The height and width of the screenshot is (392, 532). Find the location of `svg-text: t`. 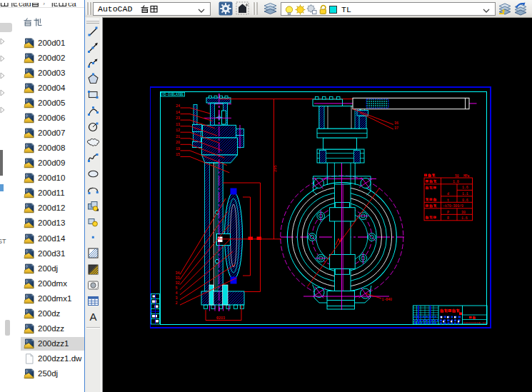

svg-text: t is located at coordinates (448, 200).